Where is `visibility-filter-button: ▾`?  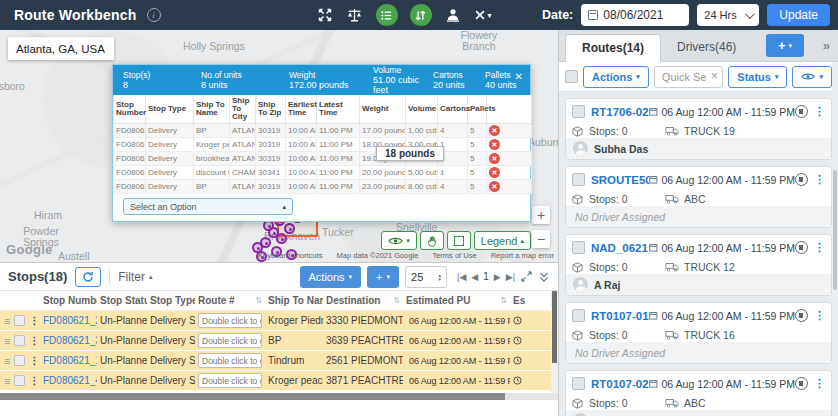 visibility-filter-button: ▾ is located at coordinates (812, 77).